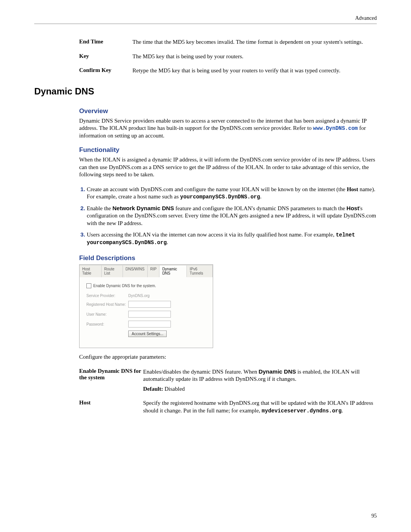  What do you see at coordinates (146, 312) in the screenshot?
I see `tab-panel: Enable Dynamic DNS for the system. Servi…` at bounding box center [146, 312].